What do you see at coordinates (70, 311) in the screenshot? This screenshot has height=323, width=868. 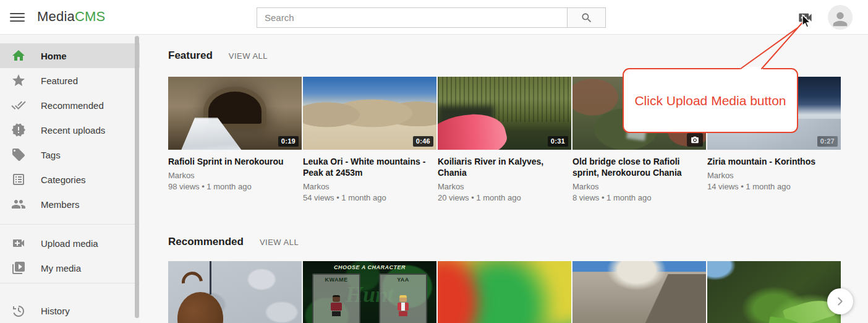 I see `sidebar-item-history: History` at bounding box center [70, 311].